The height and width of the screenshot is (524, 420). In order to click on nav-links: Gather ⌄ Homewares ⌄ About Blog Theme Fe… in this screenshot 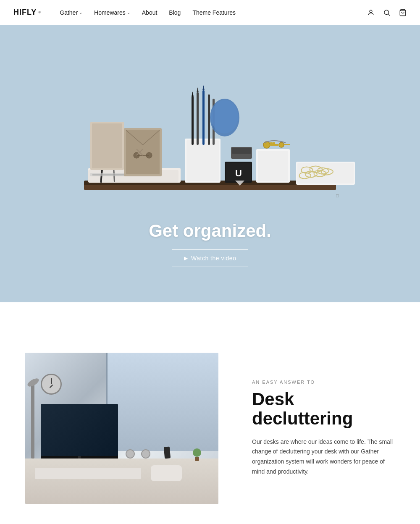, I will do `click(211, 13)`.